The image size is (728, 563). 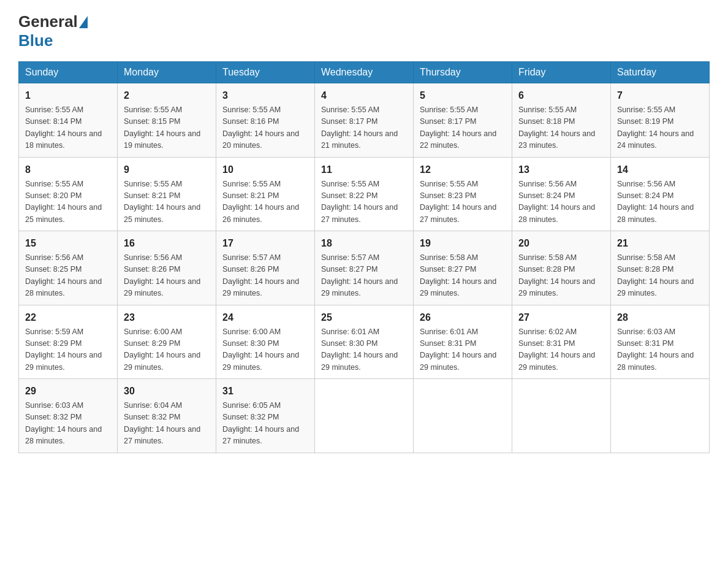 What do you see at coordinates (364, 350) in the screenshot?
I see `day-info: Sunrise: 6:01 AM Sunset: 8:30 PM Dayligh…` at bounding box center [364, 350].